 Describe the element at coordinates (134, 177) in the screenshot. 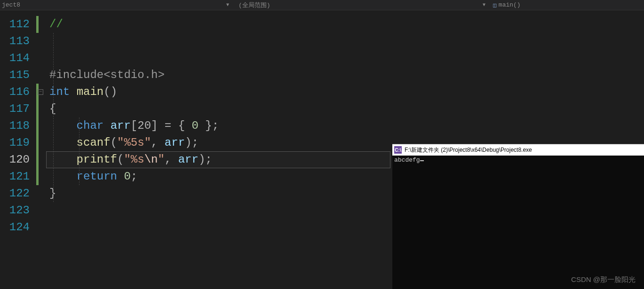

I see `code-line: return 0;` at that location.